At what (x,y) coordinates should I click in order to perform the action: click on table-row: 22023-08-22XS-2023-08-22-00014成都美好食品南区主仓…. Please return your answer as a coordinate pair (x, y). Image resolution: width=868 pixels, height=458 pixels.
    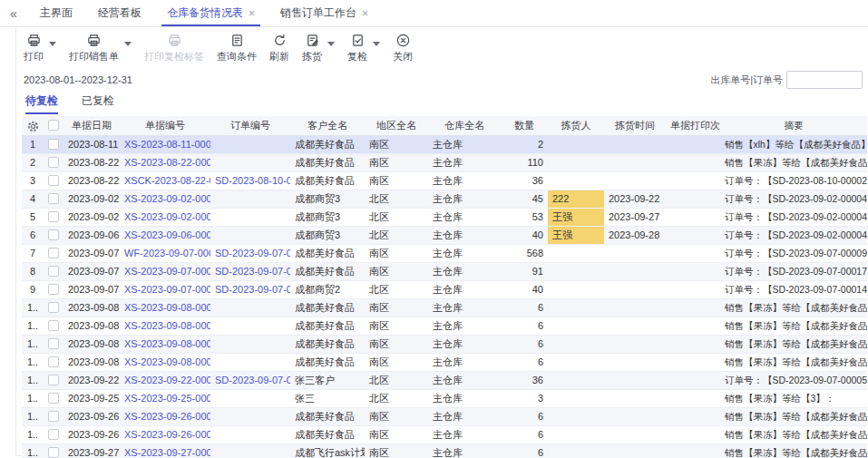
    Looking at the image, I should click on (444, 163).